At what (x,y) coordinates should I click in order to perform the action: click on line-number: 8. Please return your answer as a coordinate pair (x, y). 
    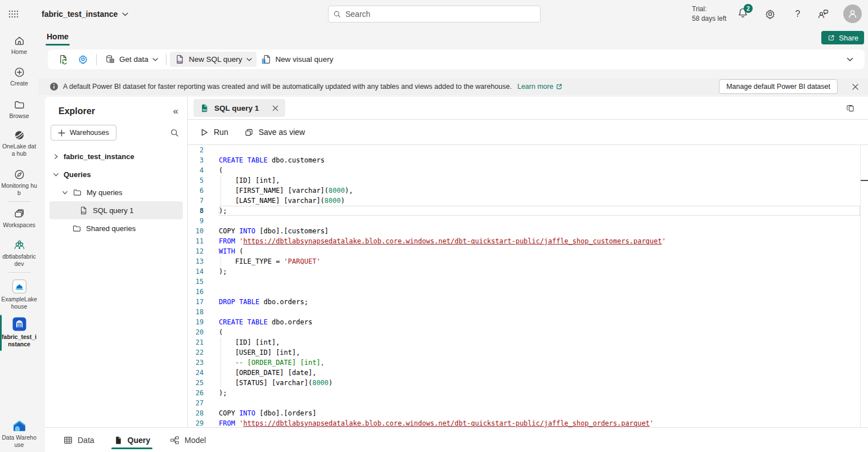
    Looking at the image, I should click on (204, 211).